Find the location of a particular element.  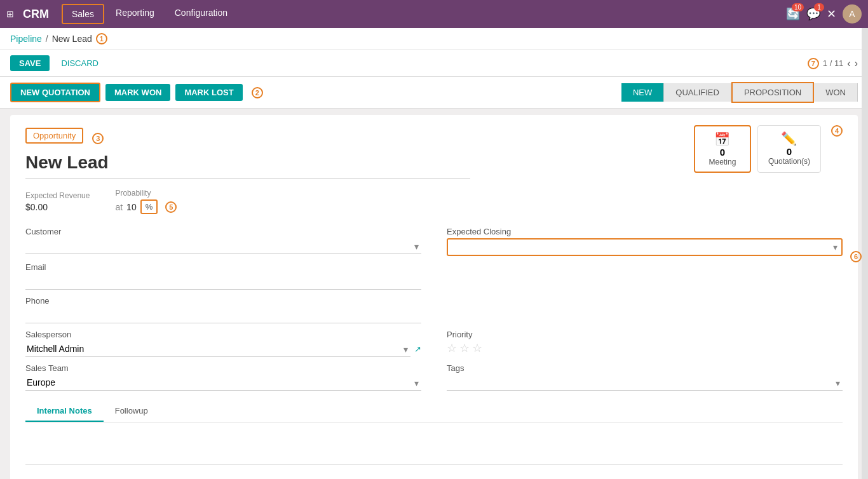

salesperson-field: Salesperson ▾ ↗ is located at coordinates (224, 343).